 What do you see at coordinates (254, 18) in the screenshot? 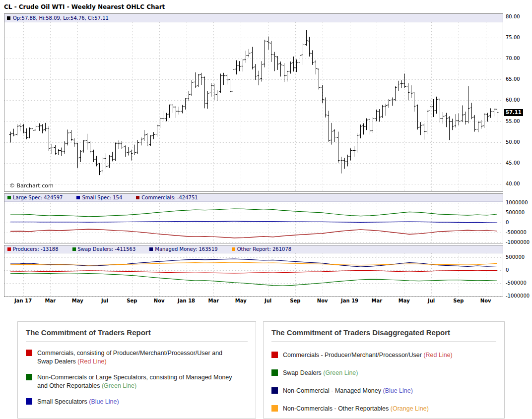
I see `ohlc-info-bar: Op:57.88, Hi:58.09, Lo:54.76, Cl:57.11` at bounding box center [254, 18].